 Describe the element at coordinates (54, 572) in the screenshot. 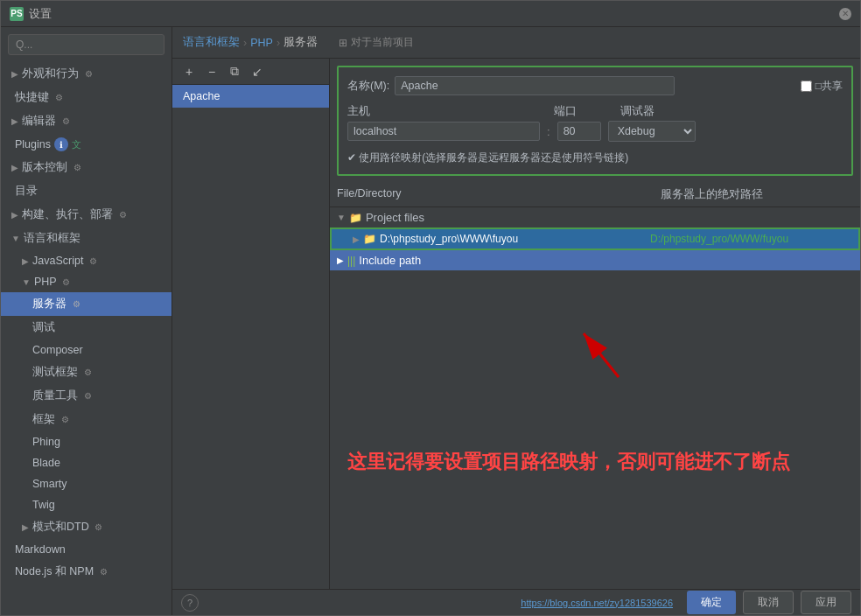

I see `sidebar-item-label: Node.js 和 NPM` at that location.